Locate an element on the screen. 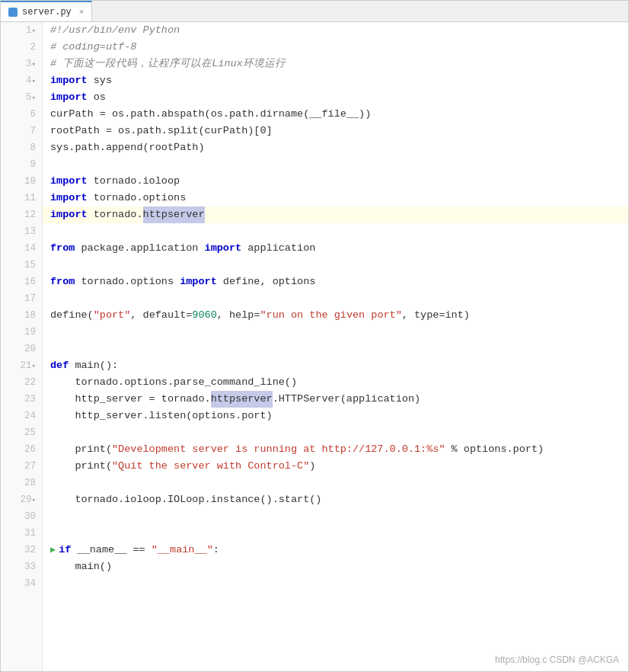  code-line-10: import tornado.ioloop is located at coordinates (335, 181).